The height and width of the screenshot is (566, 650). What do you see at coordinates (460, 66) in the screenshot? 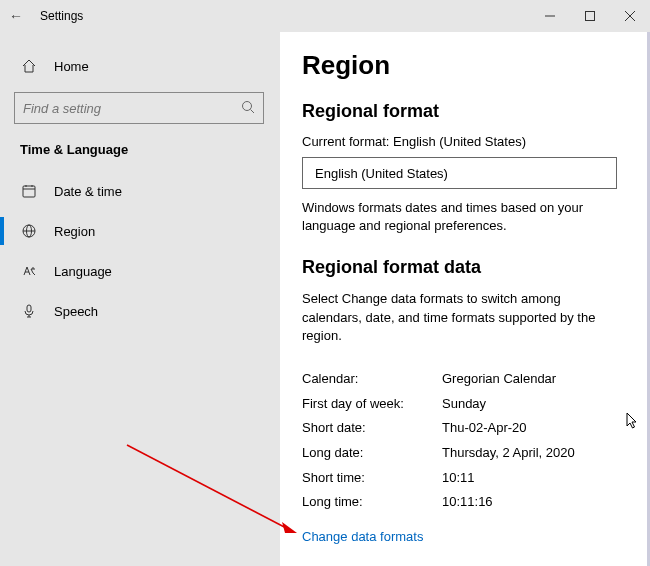
I see `page-title: Region` at bounding box center [460, 66].